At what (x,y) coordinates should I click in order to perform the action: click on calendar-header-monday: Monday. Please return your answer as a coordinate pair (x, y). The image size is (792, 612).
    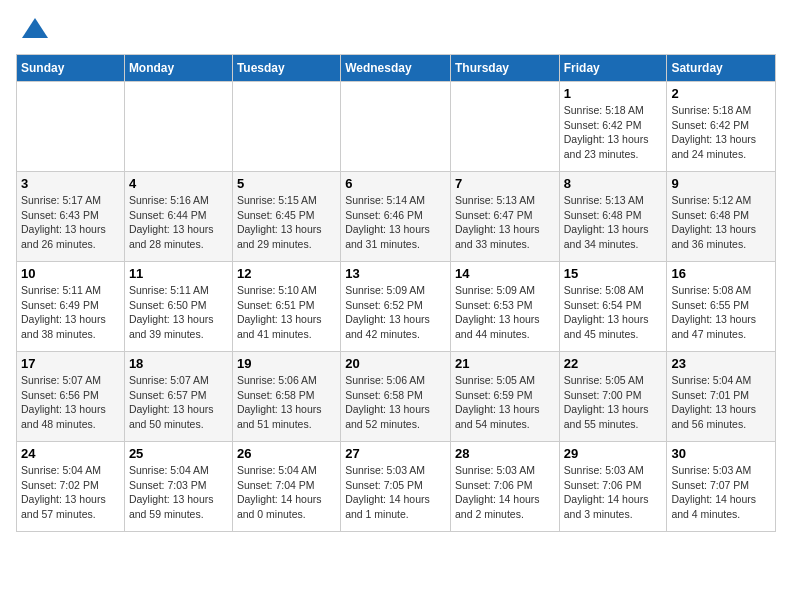
    Looking at the image, I should click on (178, 68).